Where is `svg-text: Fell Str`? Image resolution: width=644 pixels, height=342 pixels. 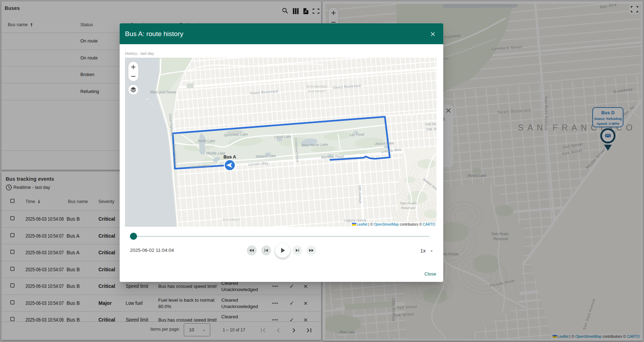 svg-text: Fell Str is located at coordinates (431, 124).